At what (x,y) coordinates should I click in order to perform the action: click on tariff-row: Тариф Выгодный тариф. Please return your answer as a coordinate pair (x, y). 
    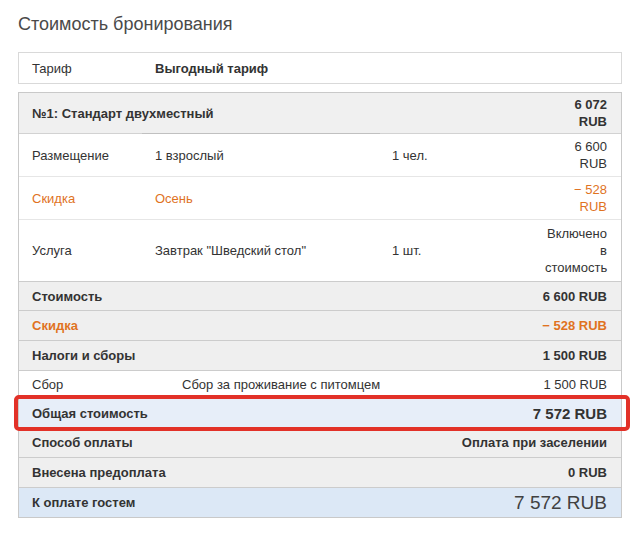
    Looking at the image, I should click on (320, 68).